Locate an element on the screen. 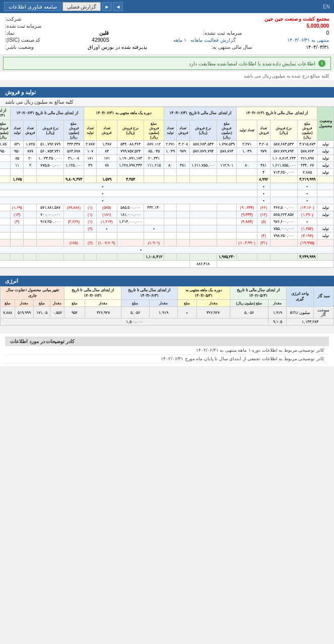  cell: (۱,۲۱۴) is located at coordinates (107, 222).